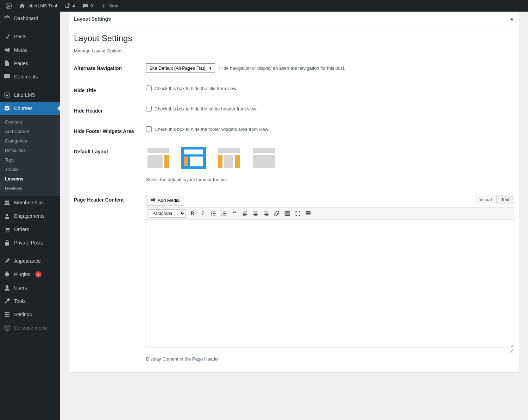 The height and width of the screenshot is (420, 528). Describe the element at coordinates (30, 170) in the screenshot. I see `sub-tracks: Tracks` at that location.